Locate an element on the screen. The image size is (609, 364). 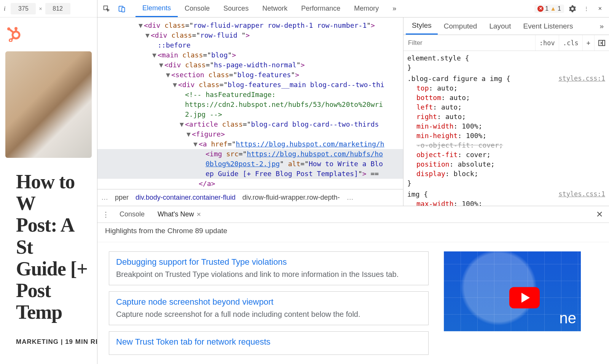
css-declaration: left: auto; is located at coordinates (506, 107).